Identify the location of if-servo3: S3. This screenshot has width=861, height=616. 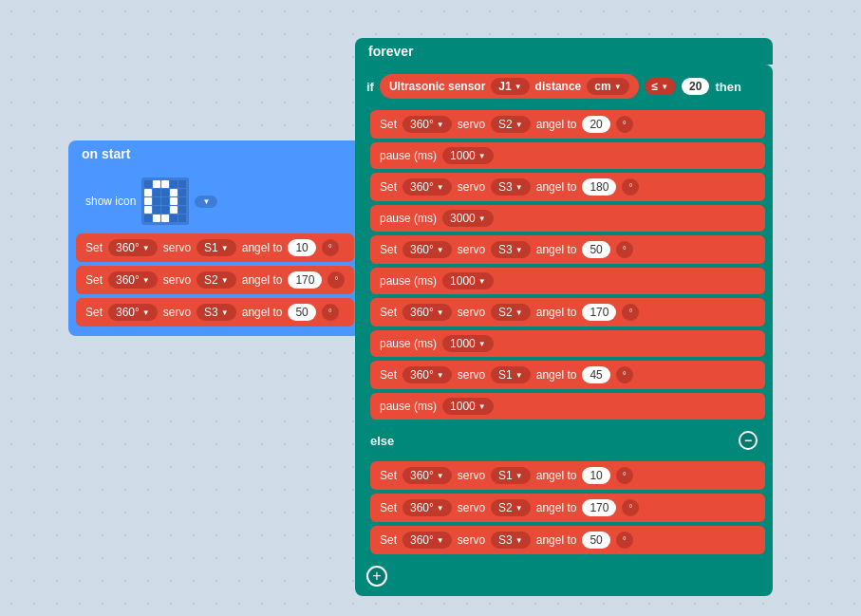
(511, 250).